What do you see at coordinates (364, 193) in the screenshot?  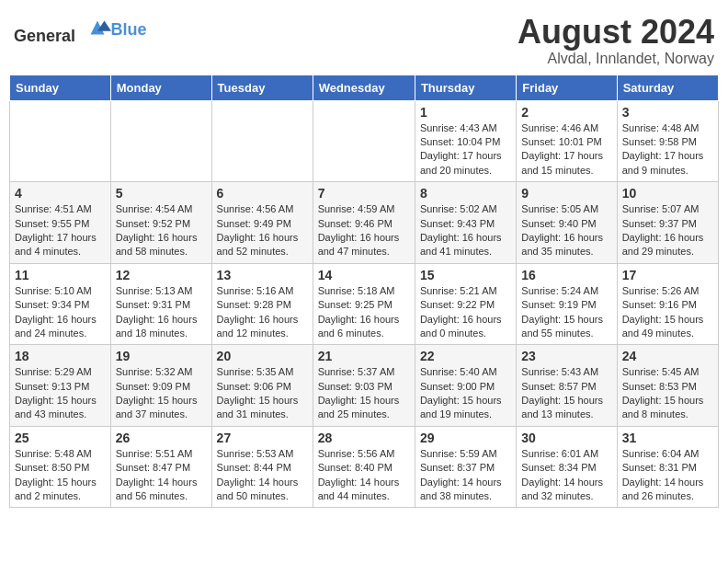 I see `day-number-7: 7` at bounding box center [364, 193].